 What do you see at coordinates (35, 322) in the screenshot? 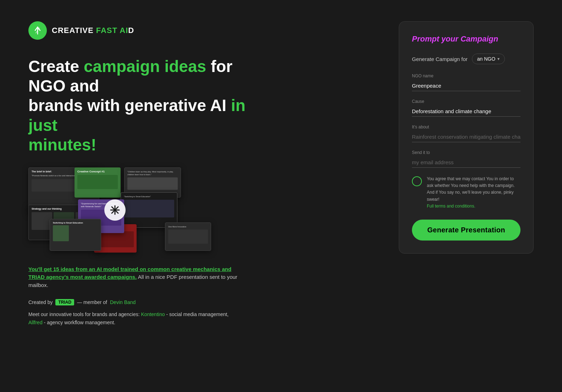
I see `allfred-link: Allfred` at bounding box center [35, 322].